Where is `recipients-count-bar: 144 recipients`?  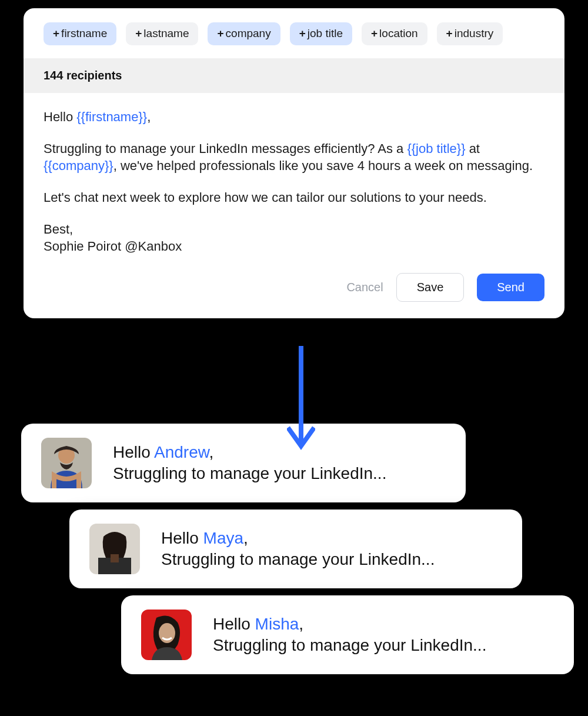
recipients-count-bar: 144 recipients is located at coordinates (294, 75).